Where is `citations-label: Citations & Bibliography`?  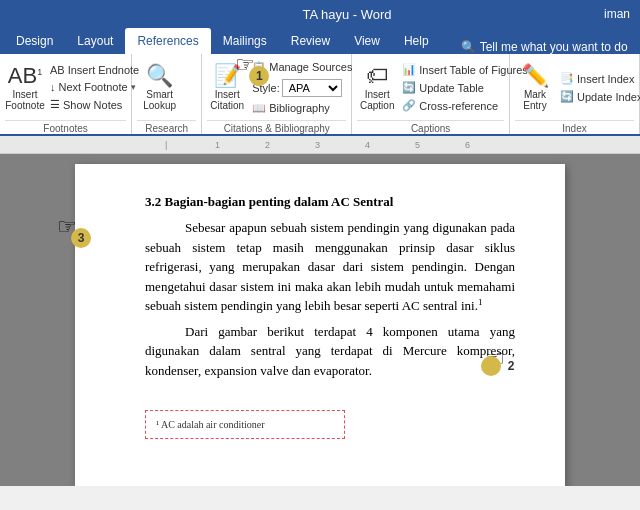
citations-label: Citations & Bibliography is located at coordinates (276, 127).